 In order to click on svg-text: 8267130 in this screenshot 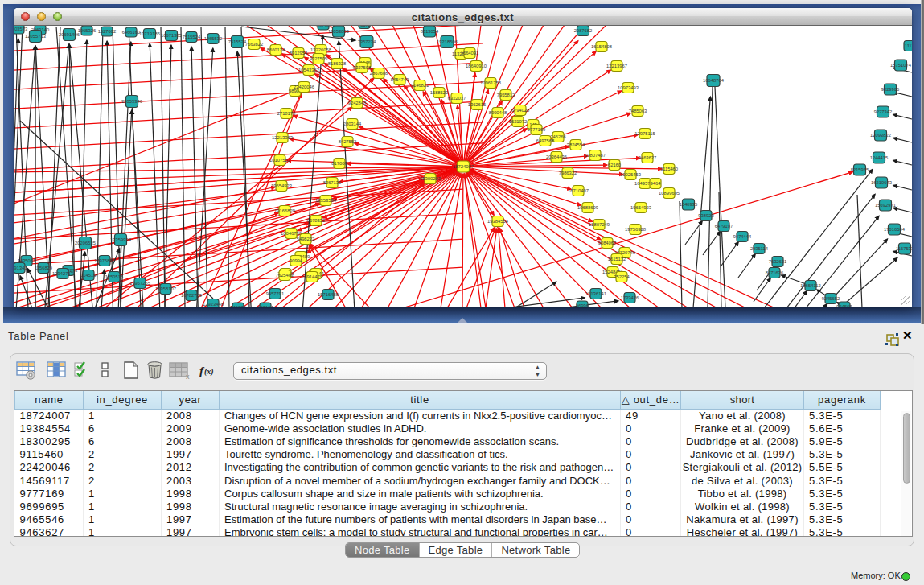, I will do `click(333, 183)`.